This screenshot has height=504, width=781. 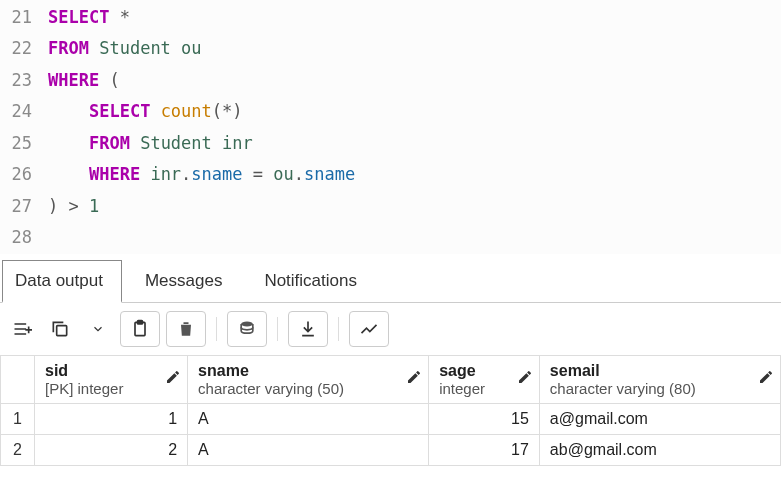 I want to click on column-type: [PK] integer, so click(x=102, y=388).